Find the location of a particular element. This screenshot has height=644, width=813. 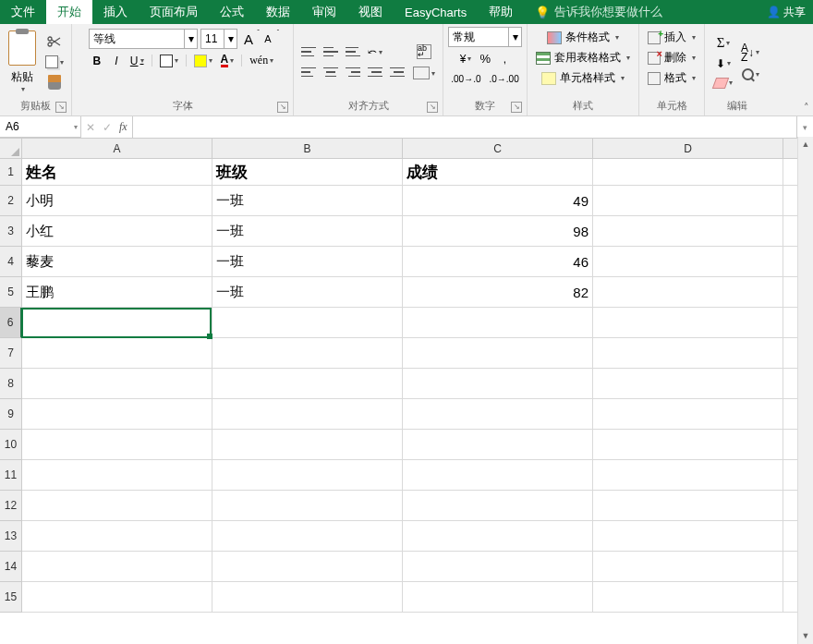

tab-data: 数据 is located at coordinates (278, 12).